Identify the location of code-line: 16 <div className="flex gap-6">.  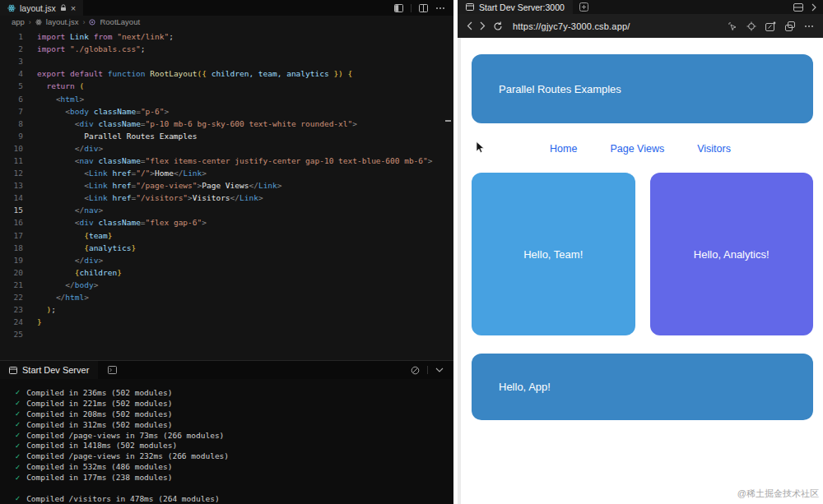
(227, 222).